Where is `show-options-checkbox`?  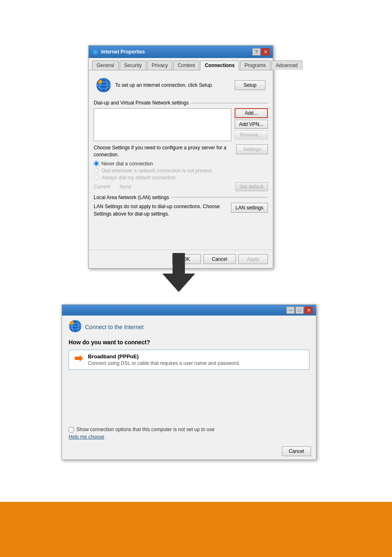 show-options-checkbox is located at coordinates (71, 429).